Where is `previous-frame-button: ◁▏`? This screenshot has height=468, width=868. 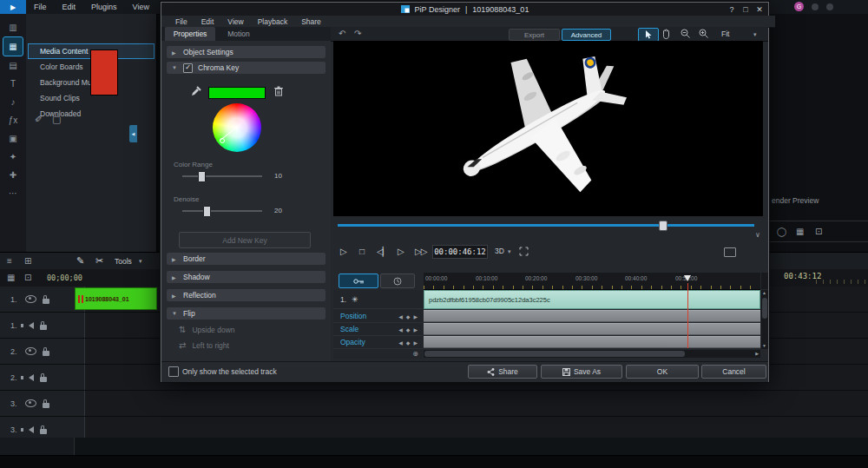 previous-frame-button: ◁▏ is located at coordinates (382, 252).